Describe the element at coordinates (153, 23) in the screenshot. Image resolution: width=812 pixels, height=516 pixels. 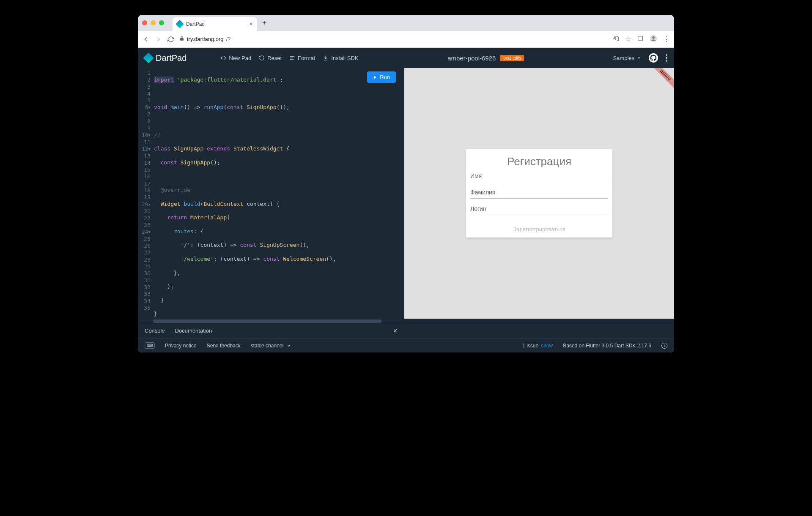
I see `minimize-window-button` at that location.